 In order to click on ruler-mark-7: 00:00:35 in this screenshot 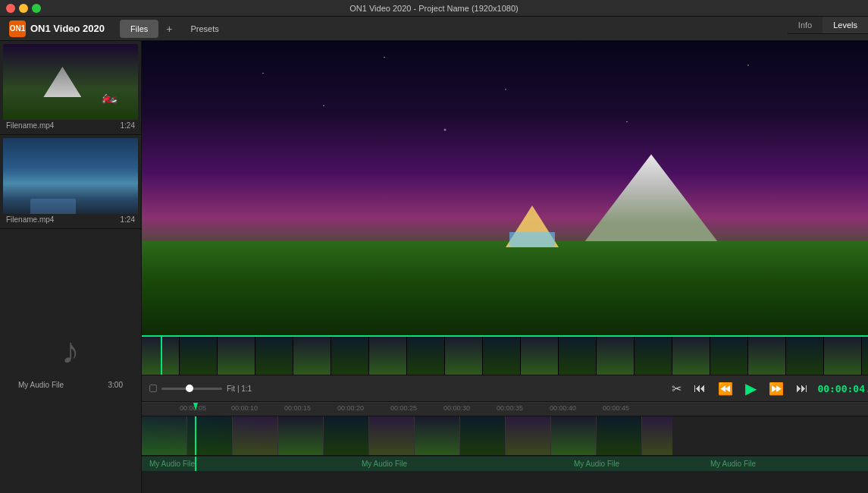, I will do `click(509, 408)`.